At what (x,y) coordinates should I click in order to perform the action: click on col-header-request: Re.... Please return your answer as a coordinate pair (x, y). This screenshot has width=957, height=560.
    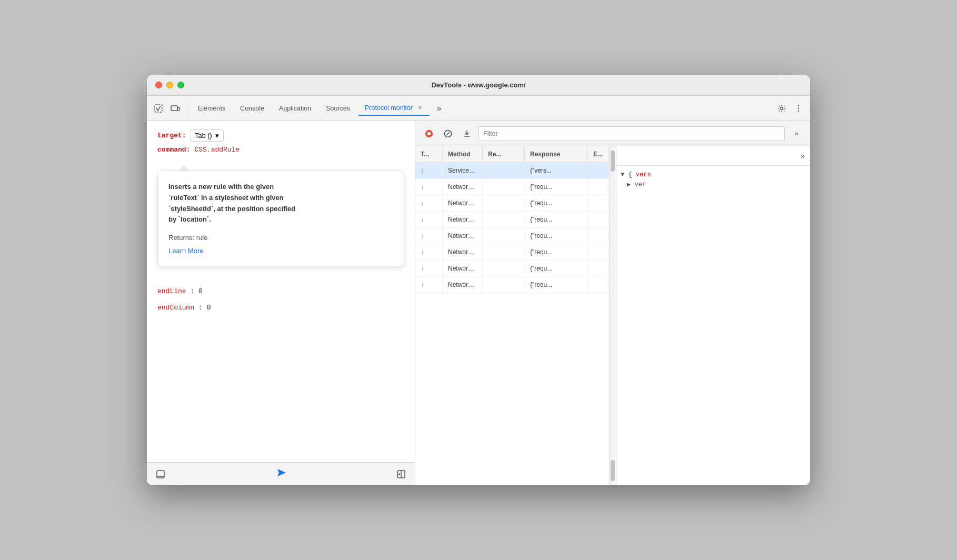
    Looking at the image, I should click on (504, 154).